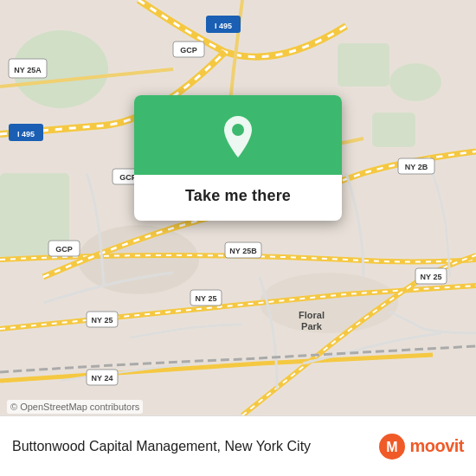 This screenshot has width=476, height=476. I want to click on take-me-there-button: Take me there, so click(238, 196).